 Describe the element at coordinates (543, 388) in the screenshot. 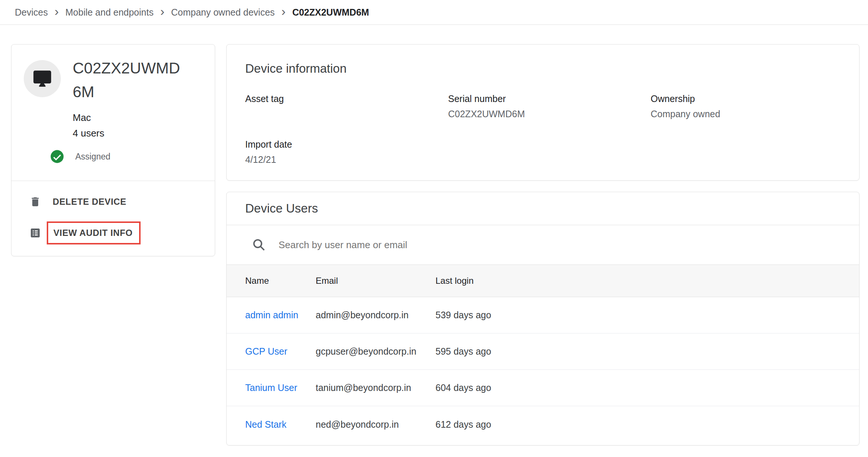

I see `table-row: Tanium User tanium@beyondcorp.in 604 day…` at that location.